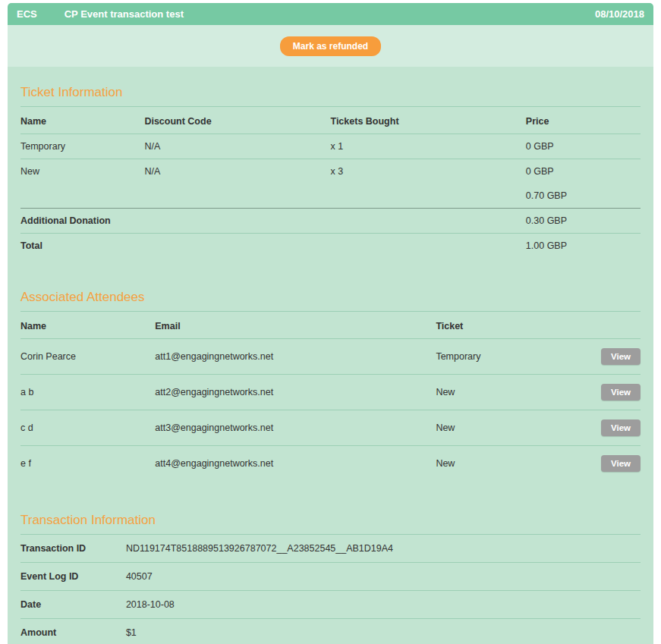 The height and width of the screenshot is (644, 661). Describe the element at coordinates (73, 549) in the screenshot. I see `transaction-field-label: Transaction ID` at that location.